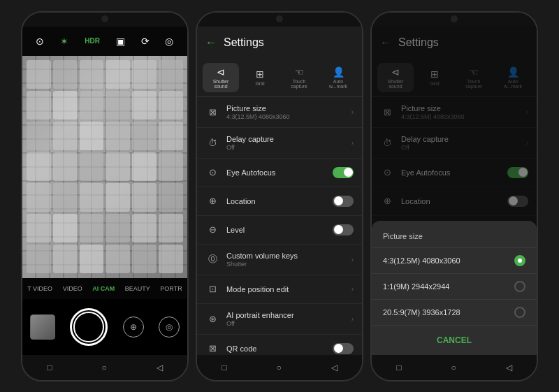 This screenshot has width=559, height=392. What do you see at coordinates (398, 368) in the screenshot?
I see `nav-home-icon3: □` at bounding box center [398, 368].